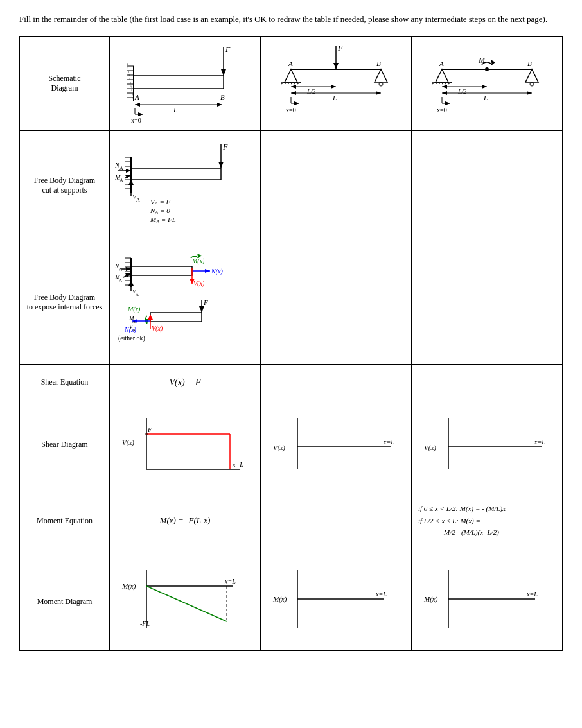  Describe the element at coordinates (65, 521) in the screenshot. I see `moment-eq-label: Moment Equation` at that location.